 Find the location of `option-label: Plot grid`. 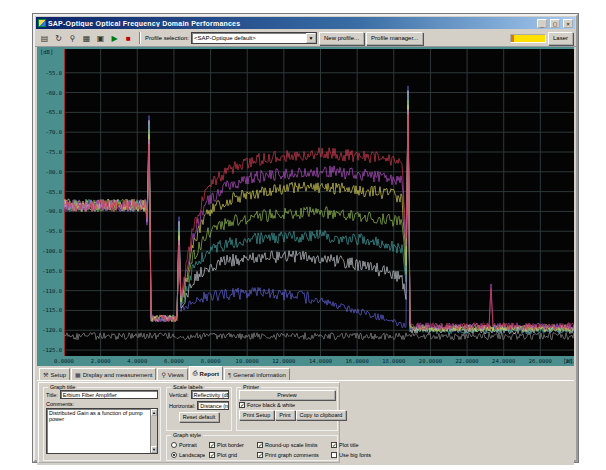

option-label: Plot grid is located at coordinates (227, 455).